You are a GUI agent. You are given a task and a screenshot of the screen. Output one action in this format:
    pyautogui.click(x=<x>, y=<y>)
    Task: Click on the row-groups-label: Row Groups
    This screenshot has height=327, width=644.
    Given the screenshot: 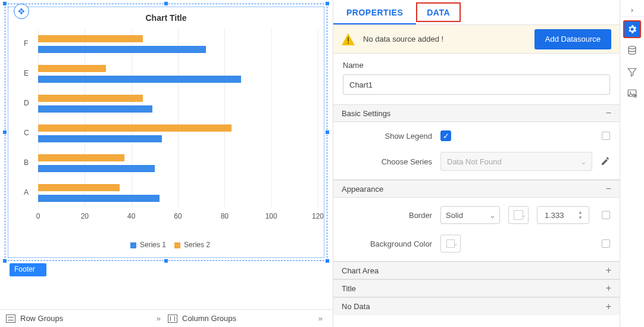 What is the action you would take?
    pyautogui.click(x=42, y=318)
    